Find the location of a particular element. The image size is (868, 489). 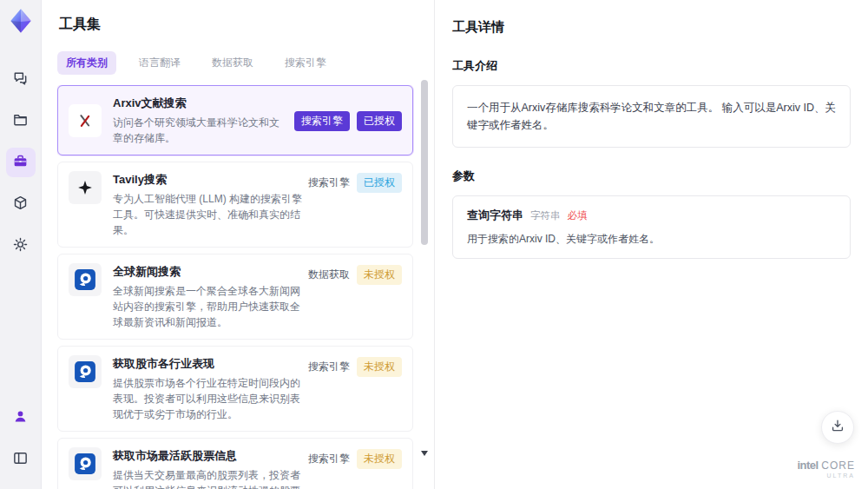

sidebar-item-account is located at coordinates (21, 418).